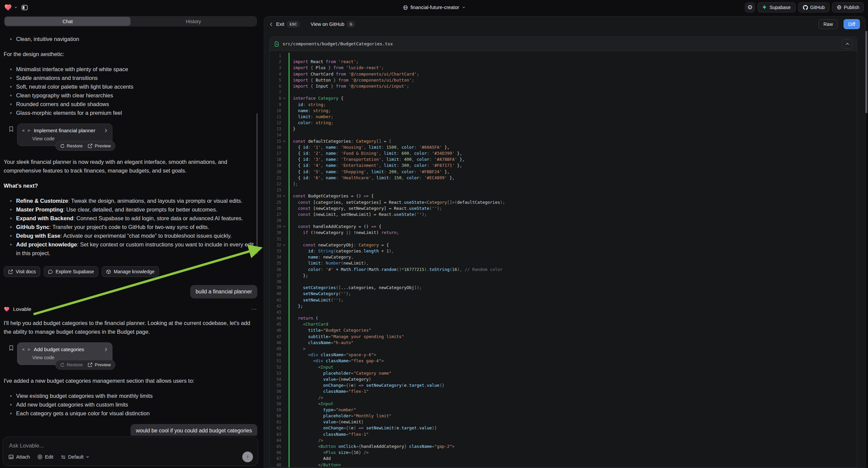 This screenshot has width=868, height=468. Describe the element at coordinates (848, 7) in the screenshot. I see `publish-button: Publish` at that location.